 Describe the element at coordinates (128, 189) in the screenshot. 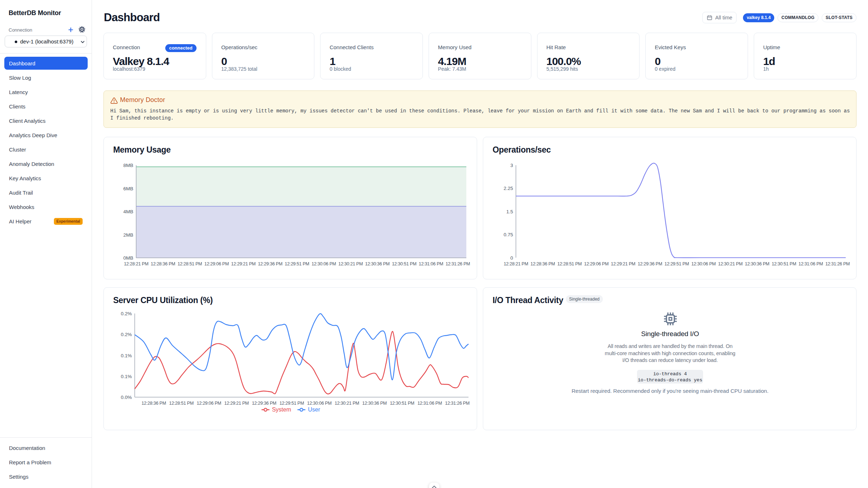

I see `svg-text: 6MB` at that location.